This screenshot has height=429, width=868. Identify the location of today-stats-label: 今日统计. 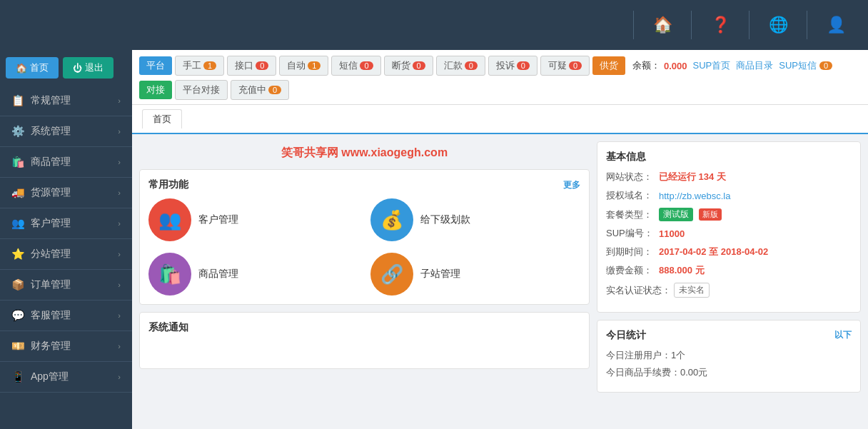
(626, 335).